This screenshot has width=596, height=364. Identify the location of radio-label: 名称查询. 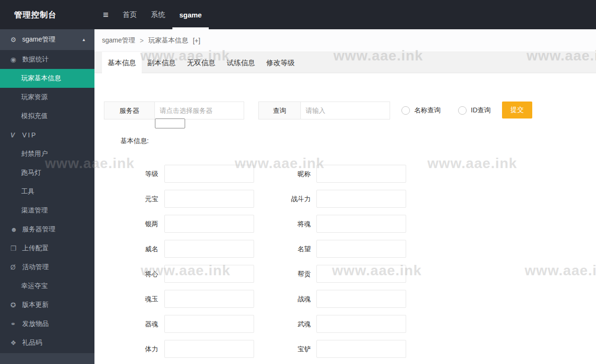
(427, 110).